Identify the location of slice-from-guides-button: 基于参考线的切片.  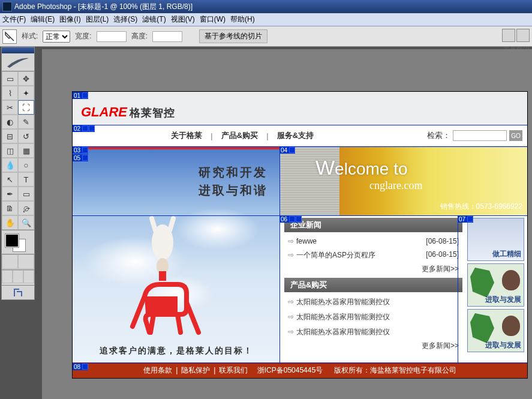
(233, 36).